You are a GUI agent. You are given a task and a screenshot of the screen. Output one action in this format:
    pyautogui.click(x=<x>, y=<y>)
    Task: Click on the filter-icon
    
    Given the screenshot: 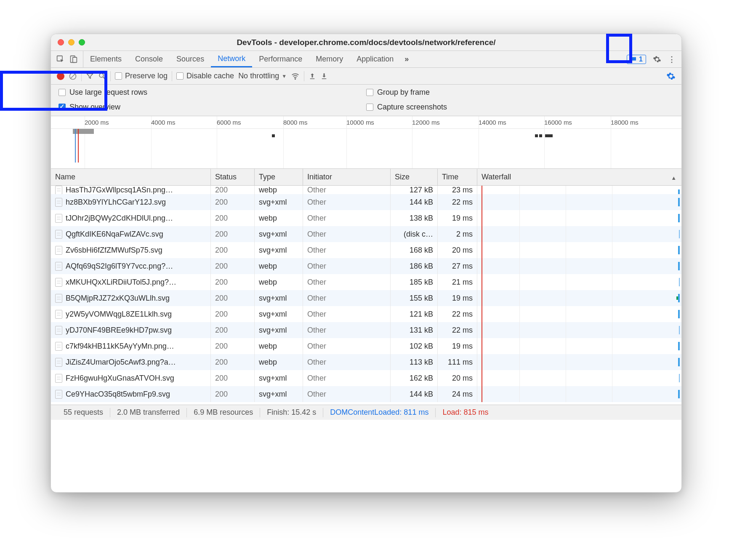 What is the action you would take?
    pyautogui.click(x=90, y=76)
    